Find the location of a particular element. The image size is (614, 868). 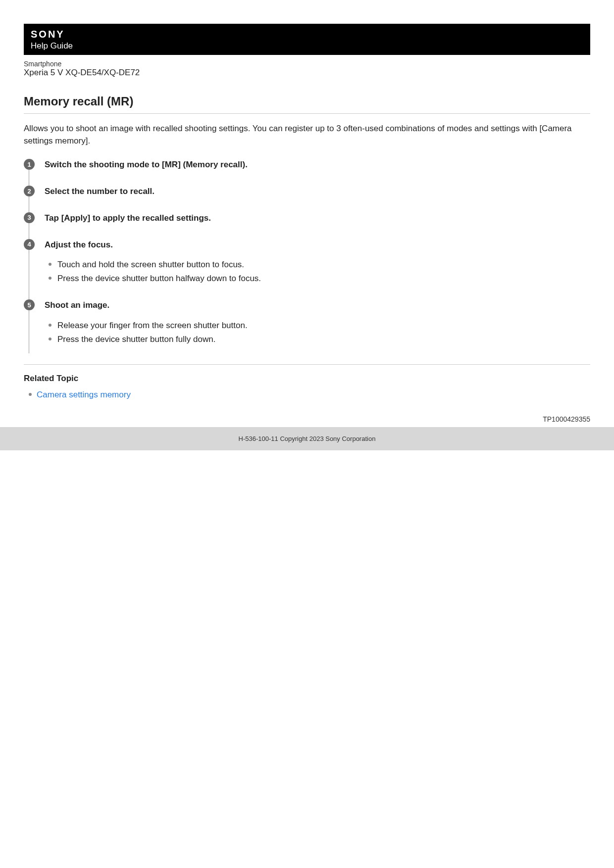

header-title: Help Guide is located at coordinates (307, 46).